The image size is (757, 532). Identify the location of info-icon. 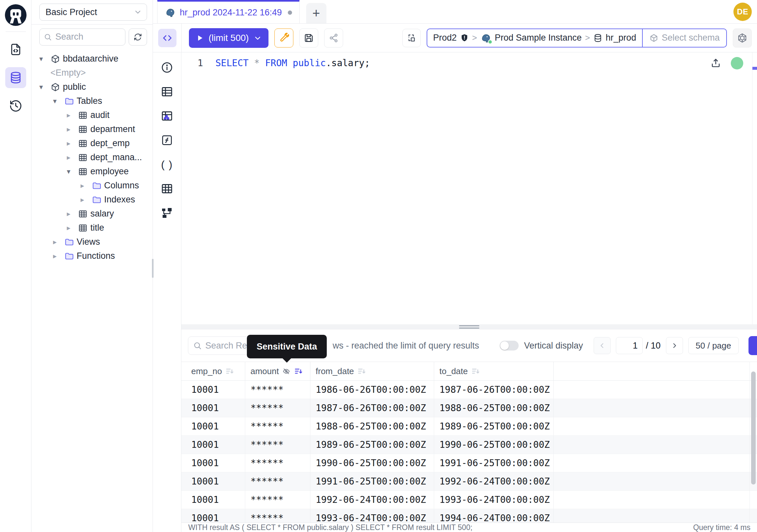
(167, 67).